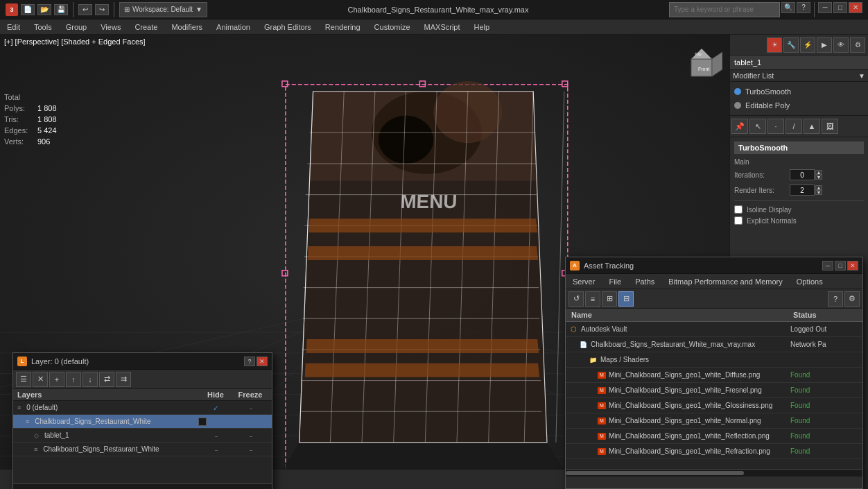 Image resolution: width=868 pixels, height=489 pixels. What do you see at coordinates (714, 421) in the screenshot?
I see `at-row-normal: M Mini_Chalkboard_Signs_geo1_white_Norma…` at bounding box center [714, 421].